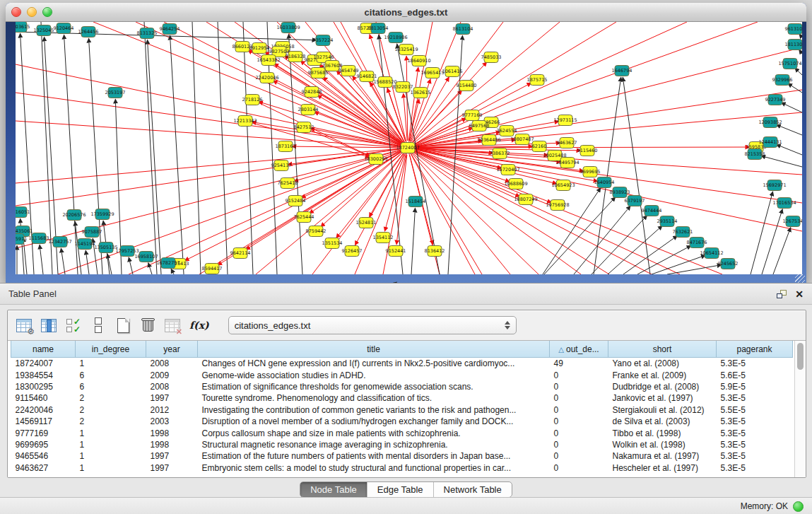  Describe the element at coordinates (352, 252) in the screenshot. I see `graph-node: 9126457` at that location.